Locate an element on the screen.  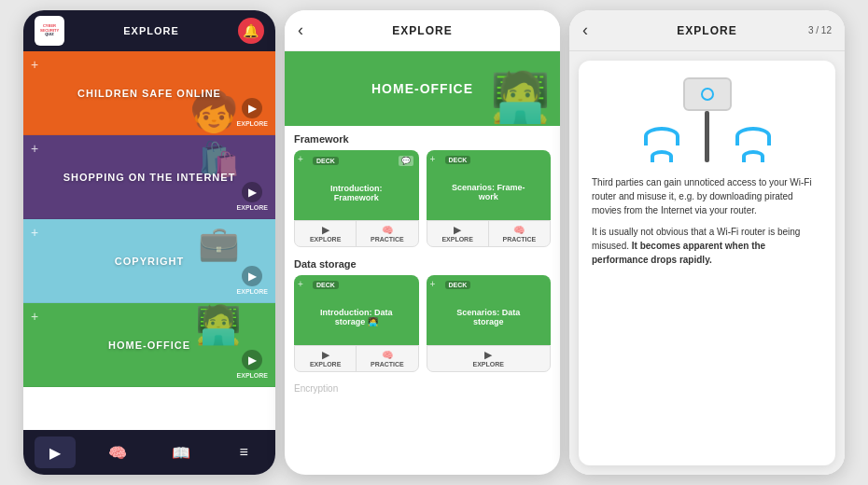
text-paragraph-2: It is usually not obvious that a Wi-Fi r… is located at coordinates (707, 246).